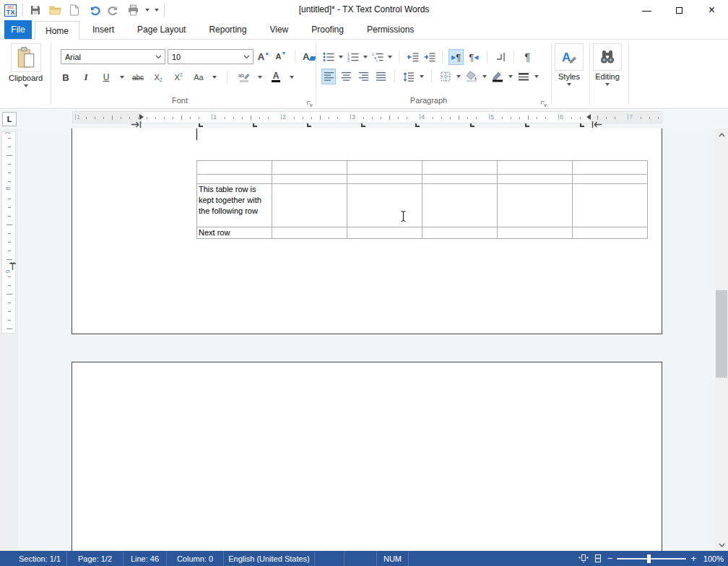 The width and height of the screenshot is (728, 566). Describe the element at coordinates (569, 84) in the screenshot. I see `styles-dropdown` at that location.